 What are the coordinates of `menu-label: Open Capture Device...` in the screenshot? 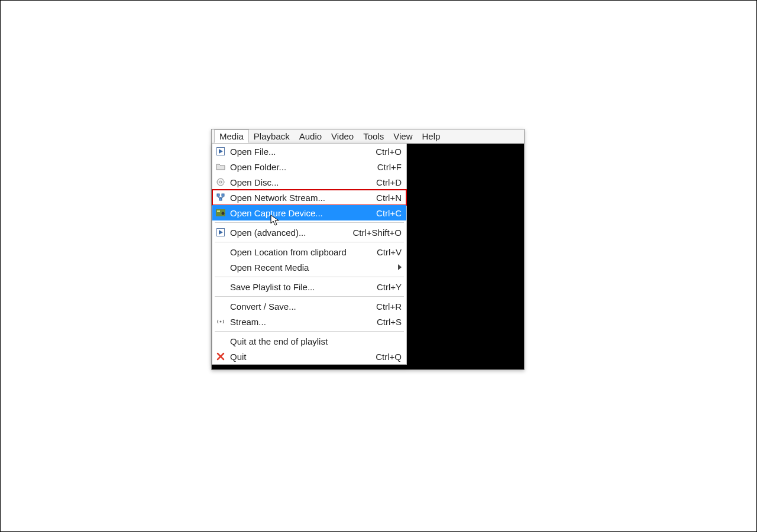 It's located at (299, 213).